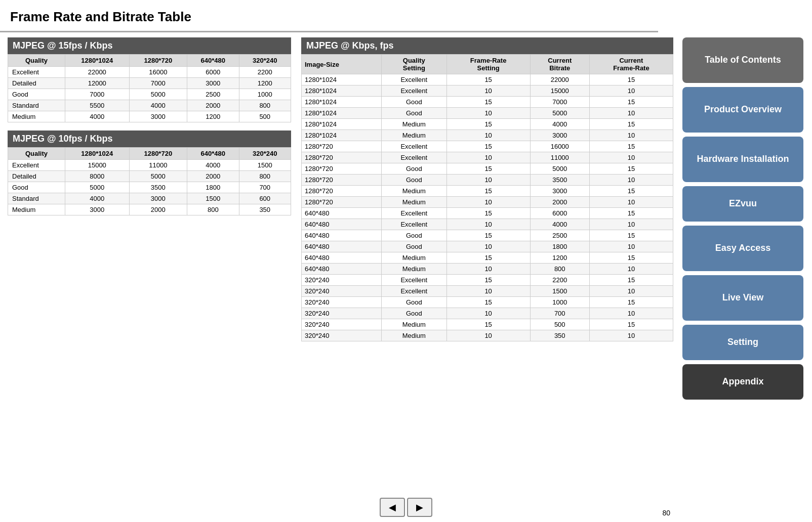  I want to click on mjpeg15-table: Quality 1280*1024 1280*720 640*480 320*2…, so click(149, 88).